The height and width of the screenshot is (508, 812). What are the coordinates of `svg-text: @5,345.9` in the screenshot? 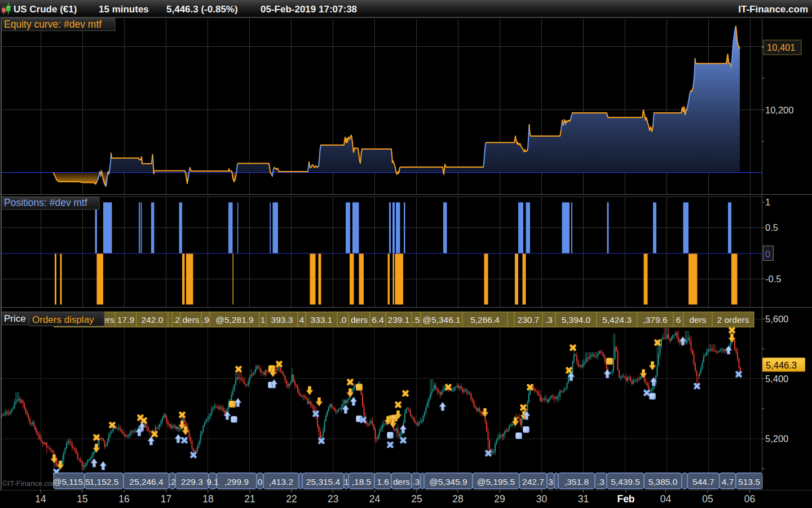 It's located at (448, 482).